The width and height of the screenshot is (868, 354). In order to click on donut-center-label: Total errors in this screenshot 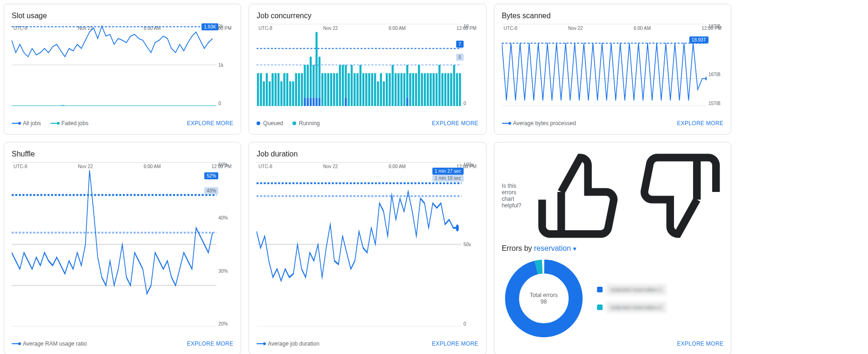, I will do `click(544, 295)`.